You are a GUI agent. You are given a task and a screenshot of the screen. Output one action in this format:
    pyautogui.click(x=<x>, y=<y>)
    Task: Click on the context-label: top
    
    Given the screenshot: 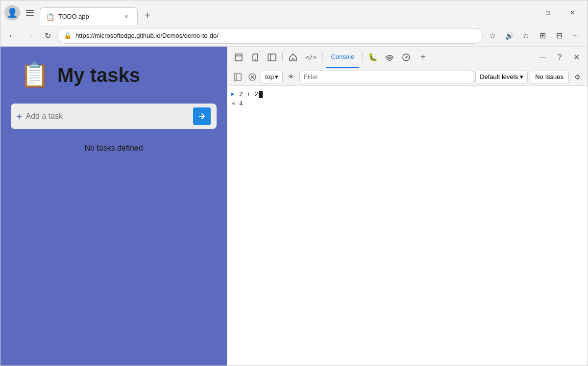 What is the action you would take?
    pyautogui.click(x=270, y=77)
    